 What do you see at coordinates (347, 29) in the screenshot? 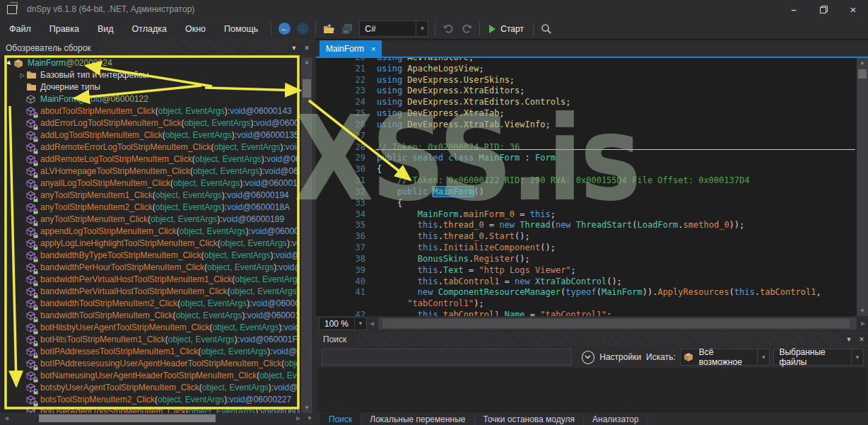
I see `save-all-button` at bounding box center [347, 29].